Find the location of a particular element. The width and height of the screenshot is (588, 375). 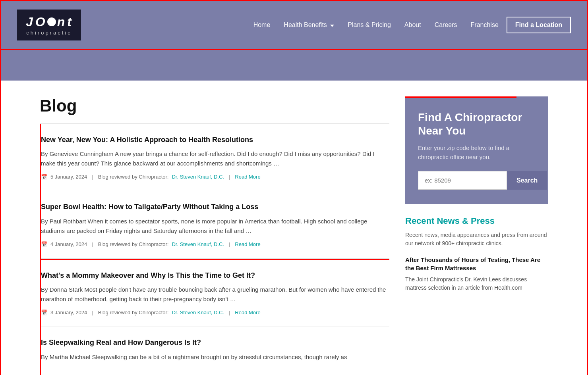

blog-post-1: New Year, New You: A Holistic Approach t… is located at coordinates (215, 158).